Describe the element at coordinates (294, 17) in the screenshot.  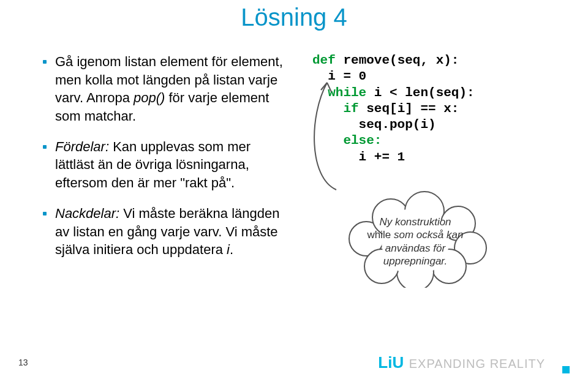
I see `page-title: Lösning 4` at that location.